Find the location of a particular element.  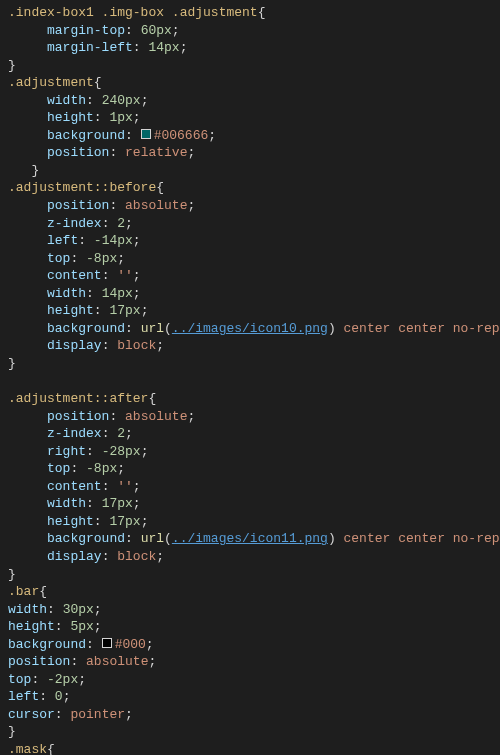

css-property: z-index is located at coordinates (74, 434).